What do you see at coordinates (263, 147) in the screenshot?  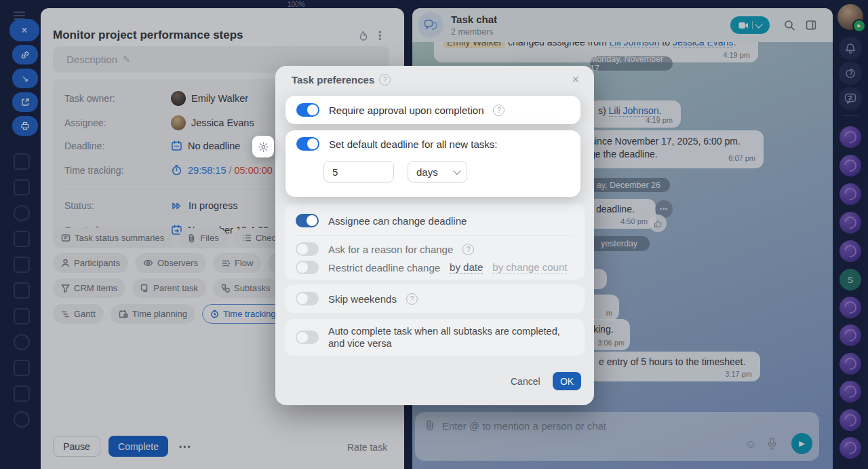 I see `deadline-settings-gear-button` at bounding box center [263, 147].